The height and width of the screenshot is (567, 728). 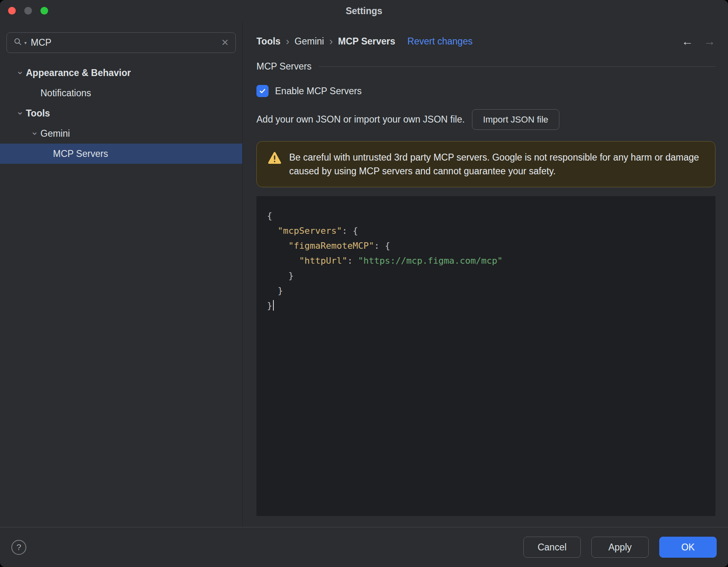 What do you see at coordinates (28, 11) in the screenshot?
I see `minimize-window-button` at bounding box center [28, 11].